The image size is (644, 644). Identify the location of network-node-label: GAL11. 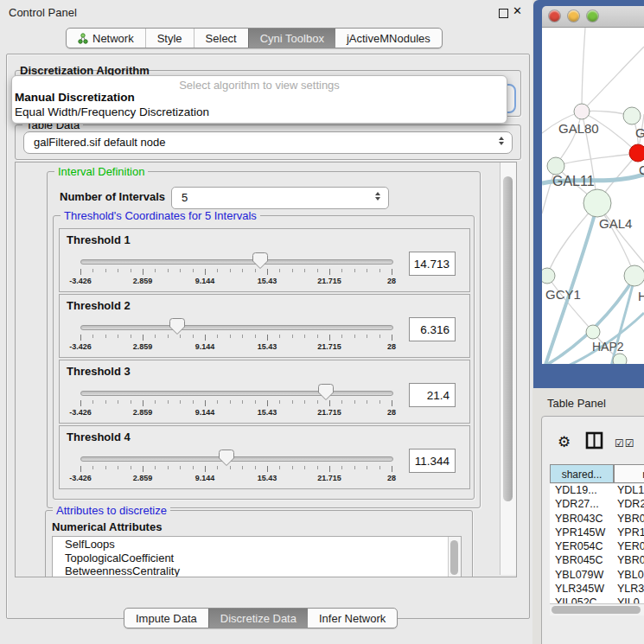
(574, 182).